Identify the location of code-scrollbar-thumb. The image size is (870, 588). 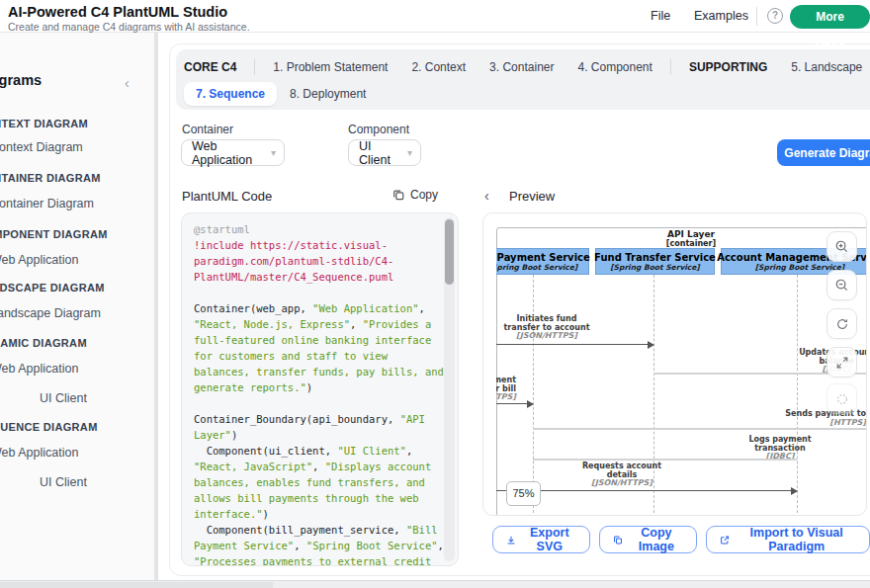
(449, 252).